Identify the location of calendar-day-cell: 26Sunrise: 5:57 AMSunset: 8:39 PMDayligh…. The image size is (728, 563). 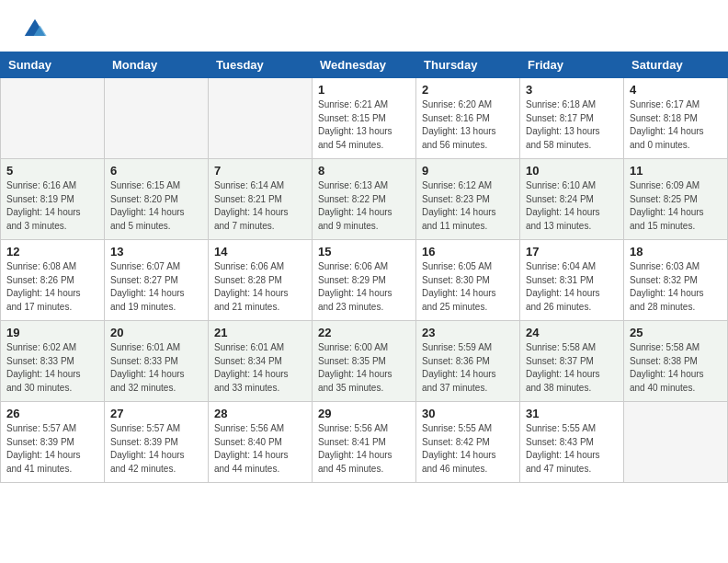
(53, 442).